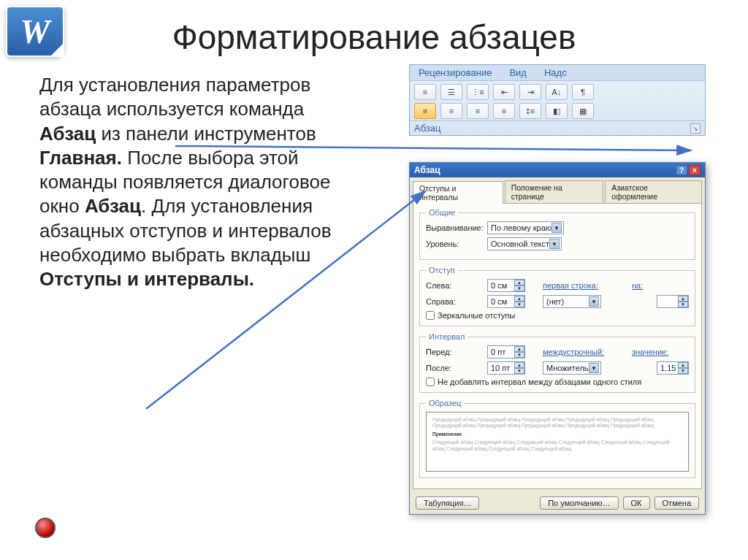  I want to click on align-left-icon: ≡, so click(425, 111).